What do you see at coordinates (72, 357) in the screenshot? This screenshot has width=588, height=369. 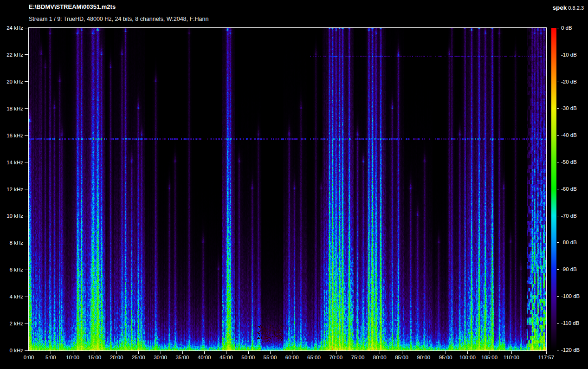 I see `time-label: 10:00` at bounding box center [72, 357].